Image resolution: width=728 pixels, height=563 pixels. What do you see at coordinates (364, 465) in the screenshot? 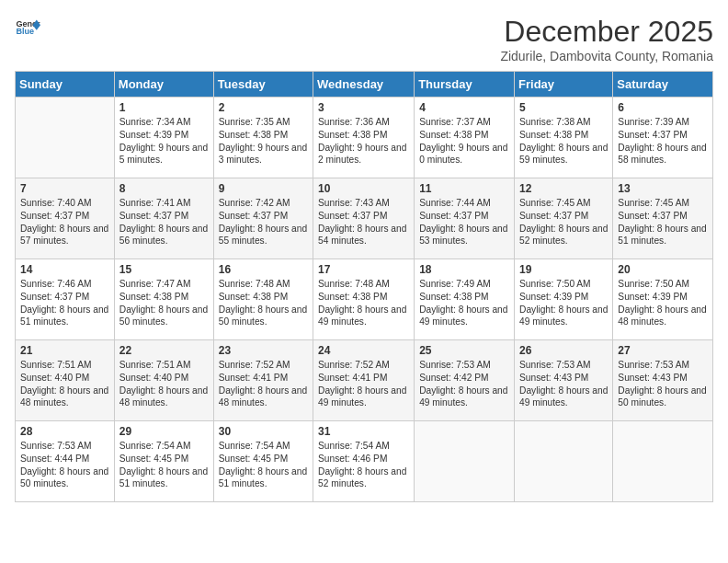
I see `day-info: Sunrise: 7:54 AM Sunset: 4:46 PM Dayligh…` at bounding box center [364, 465].